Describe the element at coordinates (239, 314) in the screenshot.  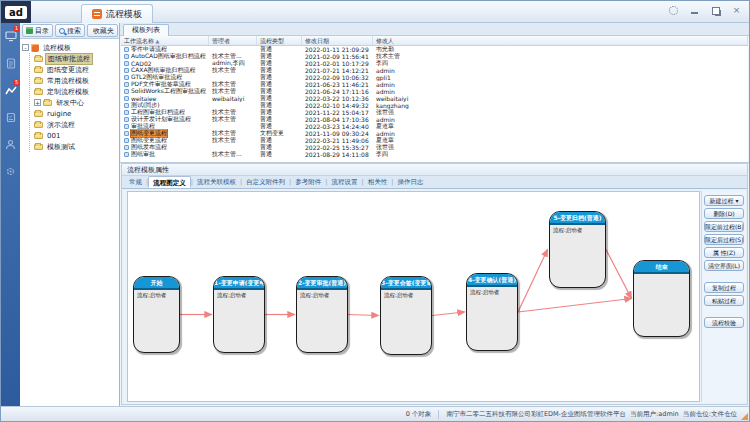
I see `flow-node-n1: 1-变更申请(变更申流程:启动者` at that location.